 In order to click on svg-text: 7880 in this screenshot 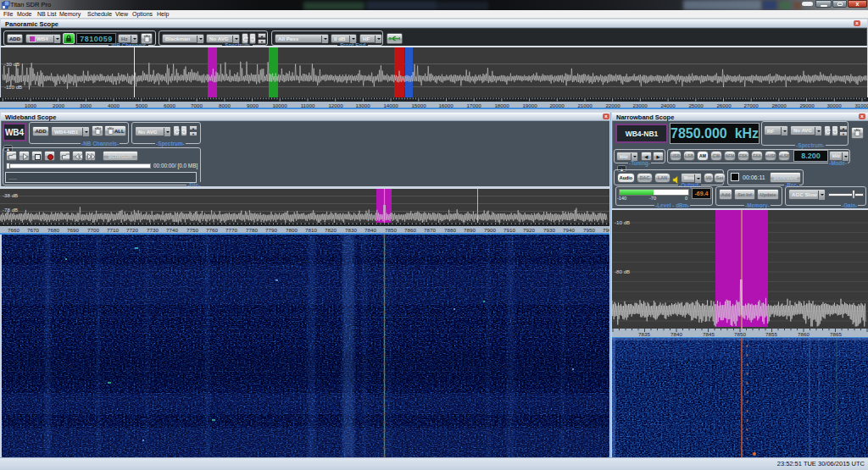, I will do `click(450, 230)`.